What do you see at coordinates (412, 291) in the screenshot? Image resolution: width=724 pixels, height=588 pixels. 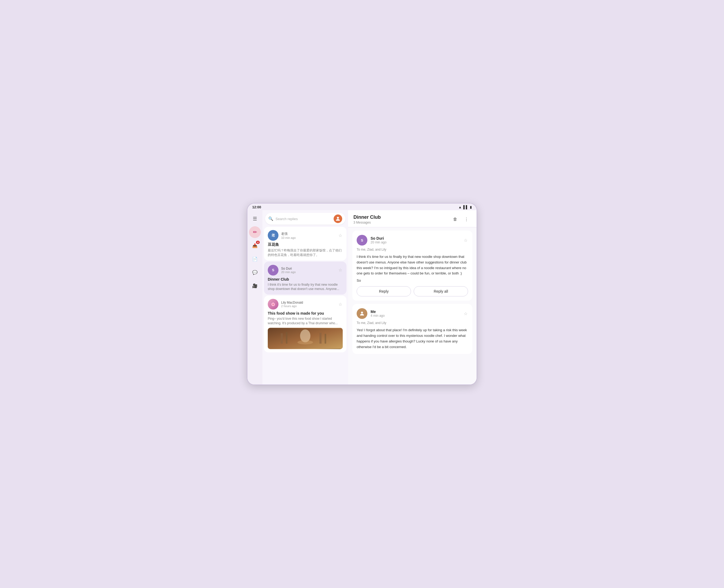 I see `reply-actions-1: Reply Reply all` at bounding box center [412, 291].